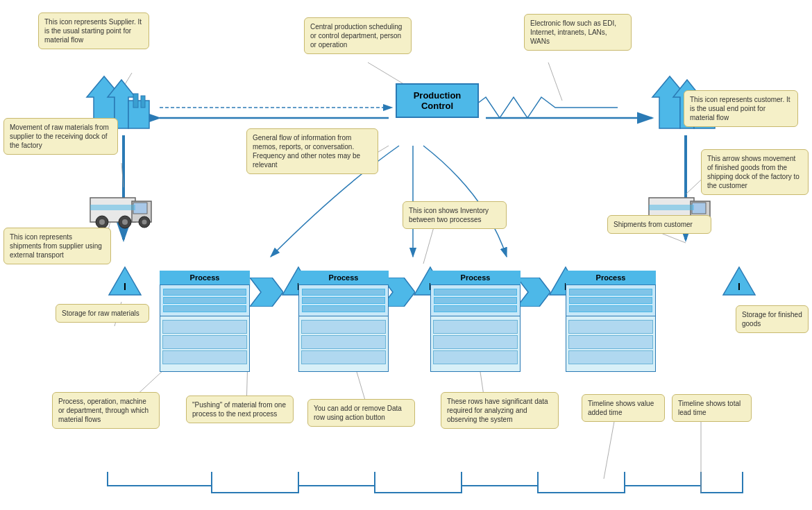 This screenshot has width=812, height=510. I want to click on callout-info-flow: General flow of information from memos, …, so click(312, 151).